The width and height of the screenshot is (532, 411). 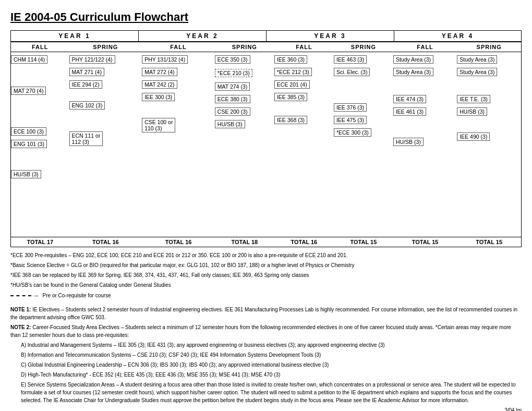 I want to click on footnote-3: *IEE 368 can be replaced by IEE 369 for …, so click(x=266, y=275).